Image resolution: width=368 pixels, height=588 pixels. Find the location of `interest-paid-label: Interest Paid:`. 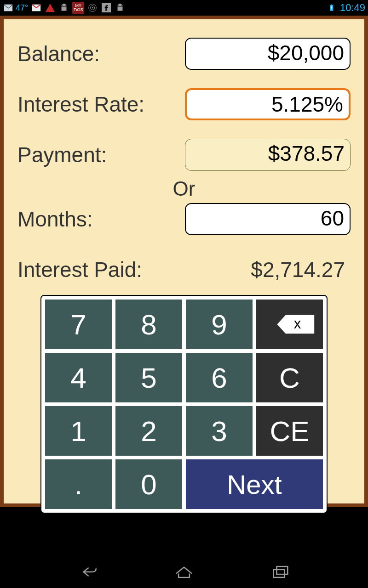

interest-paid-label: Interest Paid: is located at coordinates (101, 270).